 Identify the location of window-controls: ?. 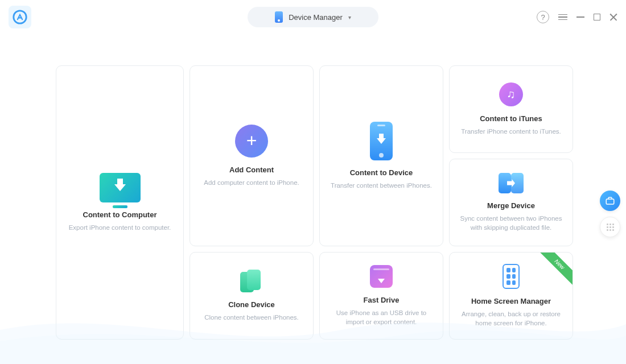
(577, 17).